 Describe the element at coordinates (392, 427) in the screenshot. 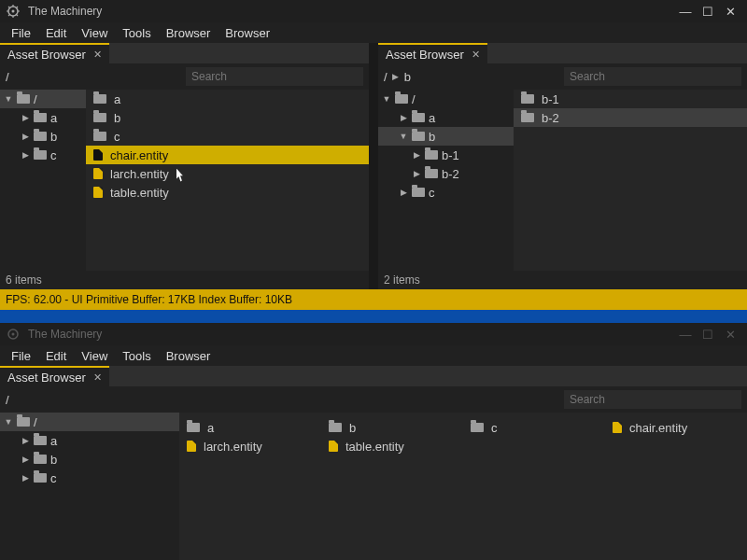

I see `grid-item: b` at that location.